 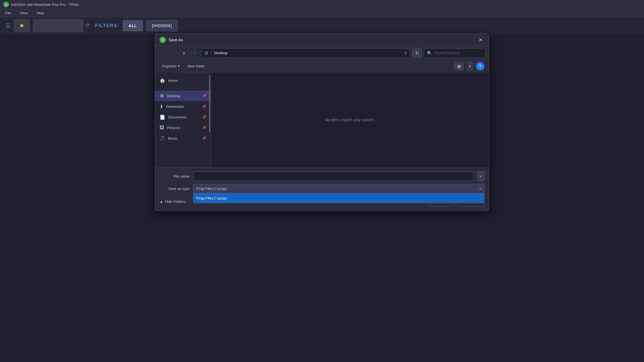 I want to click on organize-label: Organize, so click(x=169, y=66).